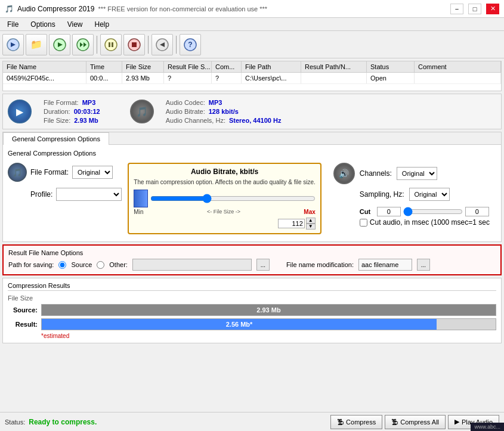 Image resolution: width=504 pixels, height=431 pixels. I want to click on cut-from-input, so click(389, 212).